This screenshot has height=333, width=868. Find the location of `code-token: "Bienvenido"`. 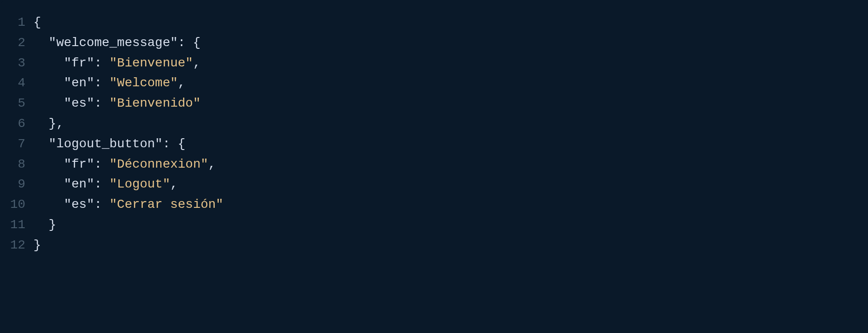

code-token: "Bienvenido" is located at coordinates (155, 103).